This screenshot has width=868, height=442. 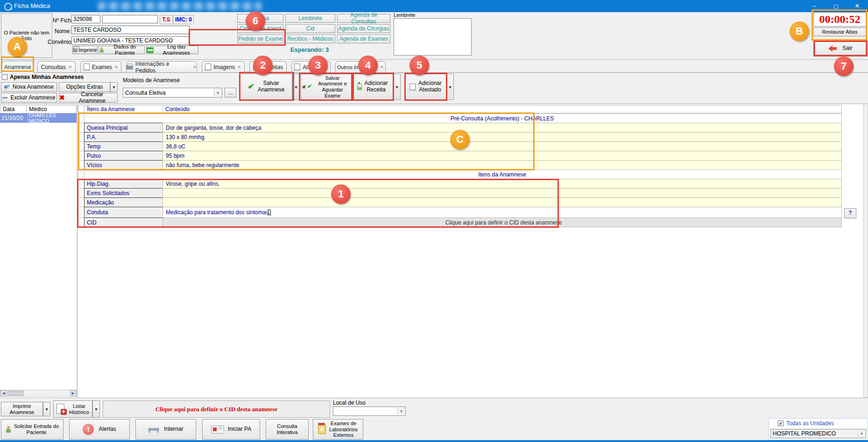 What do you see at coordinates (263, 65) in the screenshot?
I see `annotation-circle-2: 2` at bounding box center [263, 65].